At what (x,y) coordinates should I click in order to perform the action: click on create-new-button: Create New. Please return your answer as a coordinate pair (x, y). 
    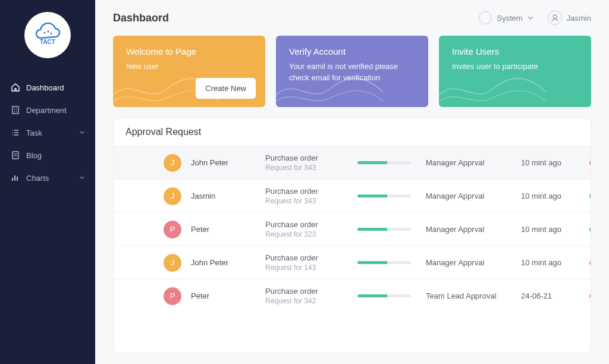
    Looking at the image, I should click on (226, 88).